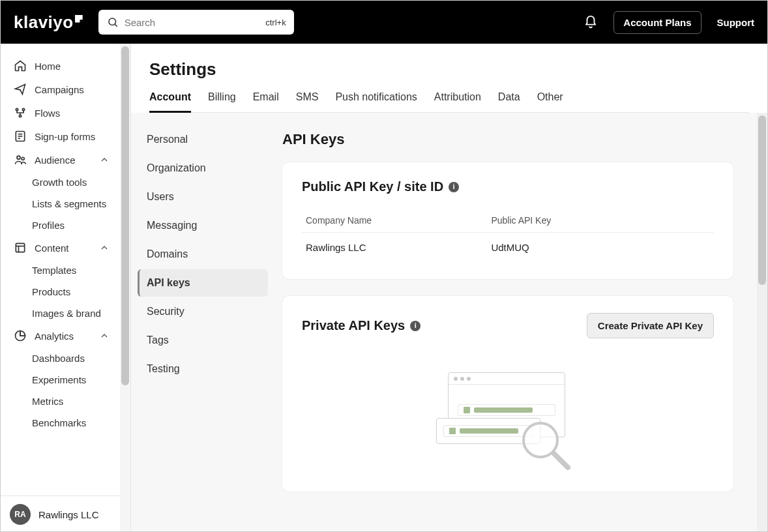  Describe the element at coordinates (61, 336) in the screenshot. I see `nav-analytics: Analytics` at that location.